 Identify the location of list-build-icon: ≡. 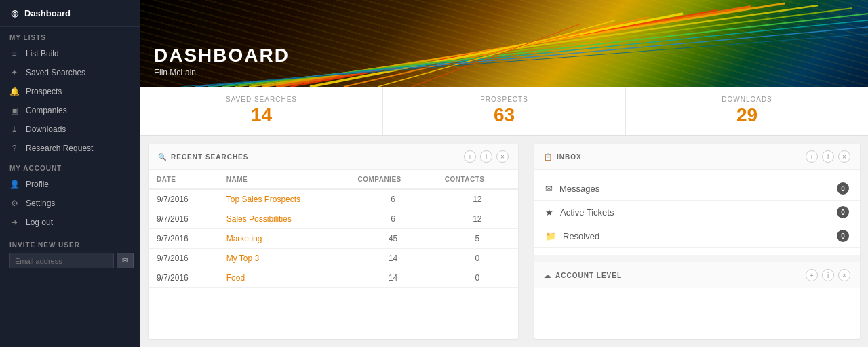
(14, 54).